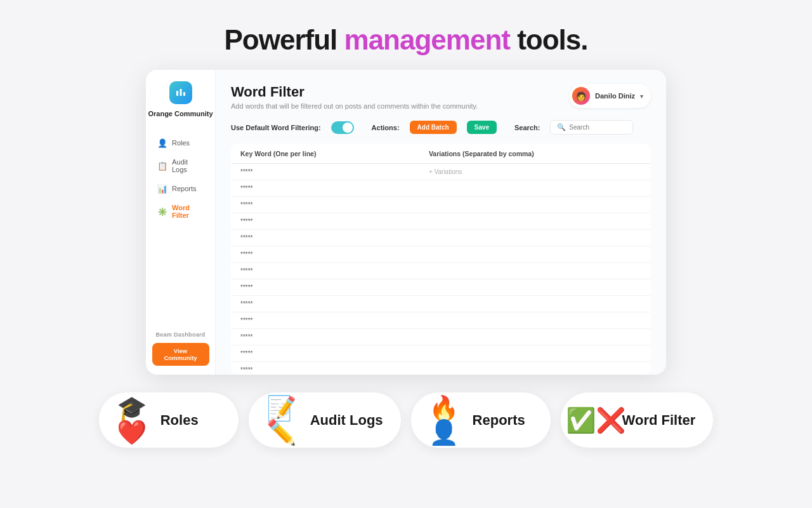 The image size is (812, 508). What do you see at coordinates (180, 189) in the screenshot?
I see `sidebar-item-reports: 📊 Reports` at bounding box center [180, 189].